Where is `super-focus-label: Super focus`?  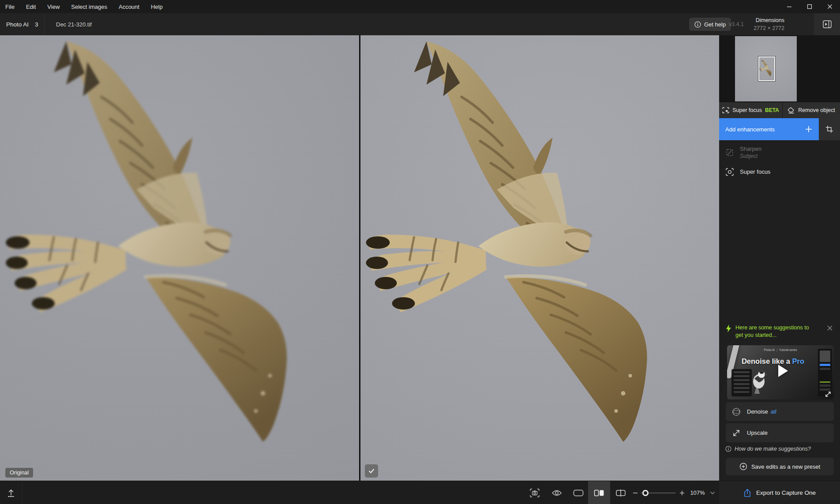
super-focus-label: Super focus is located at coordinates (755, 172).